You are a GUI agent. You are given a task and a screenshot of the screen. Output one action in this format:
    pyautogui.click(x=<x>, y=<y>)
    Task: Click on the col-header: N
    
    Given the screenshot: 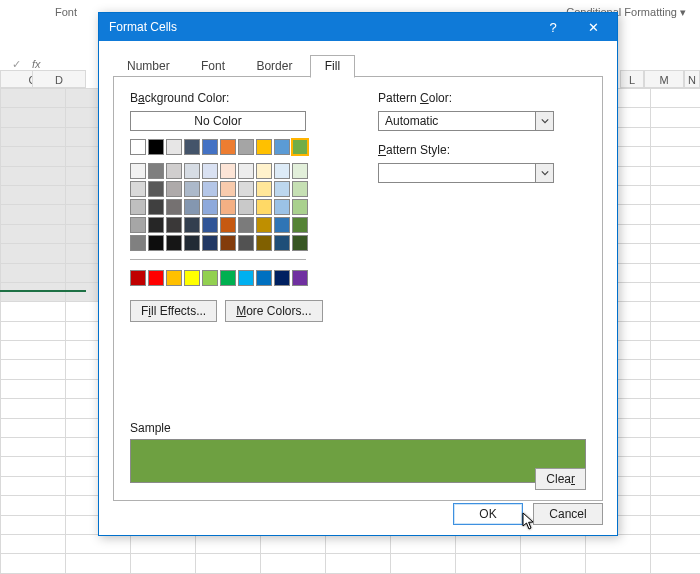 What is the action you would take?
    pyautogui.click(x=692, y=79)
    